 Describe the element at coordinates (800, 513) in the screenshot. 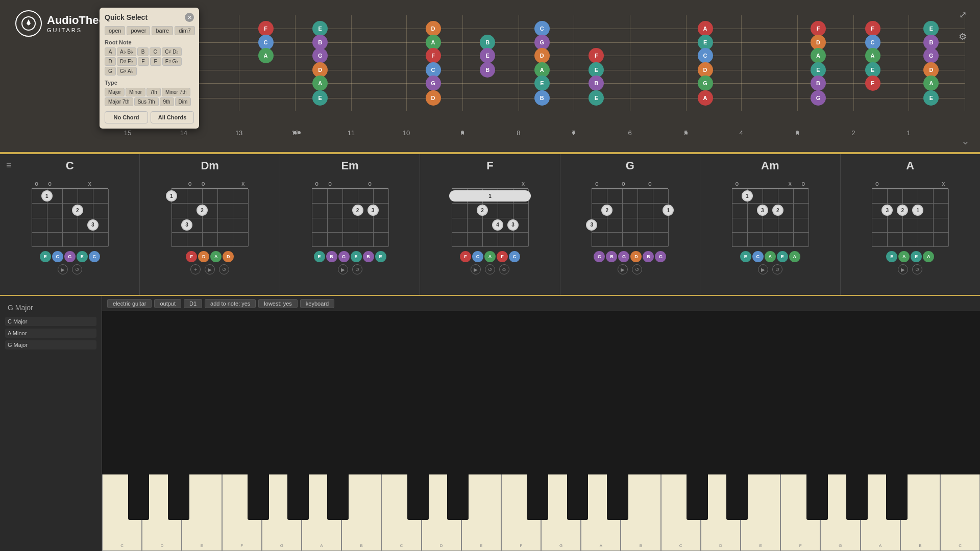

I see `white-key-F3: F` at that location.